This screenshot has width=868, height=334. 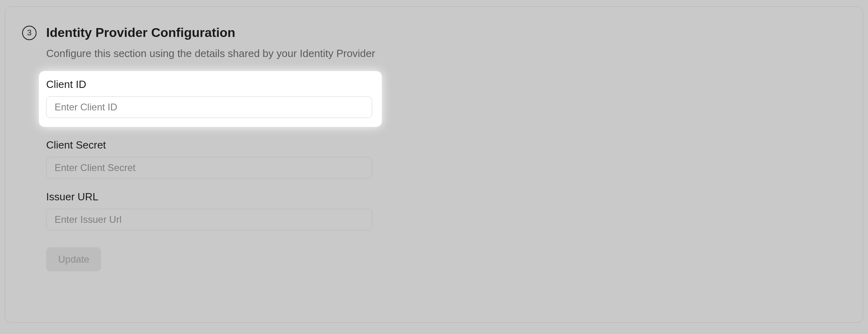 I want to click on client-secret-input, so click(x=209, y=168).